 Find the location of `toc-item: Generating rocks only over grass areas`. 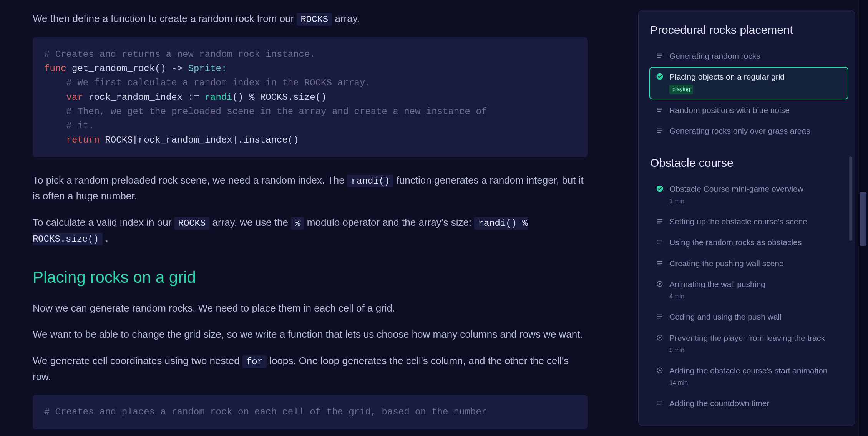

toc-item: Generating rocks only over grass areas is located at coordinates (749, 131).